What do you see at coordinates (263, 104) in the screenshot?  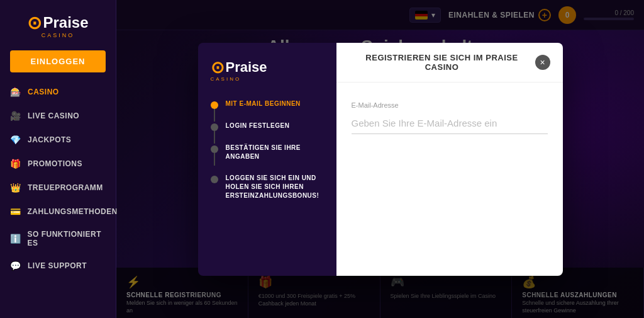 I see `step-1-label: MIT E-MAIL BEGINNEN` at bounding box center [263, 104].